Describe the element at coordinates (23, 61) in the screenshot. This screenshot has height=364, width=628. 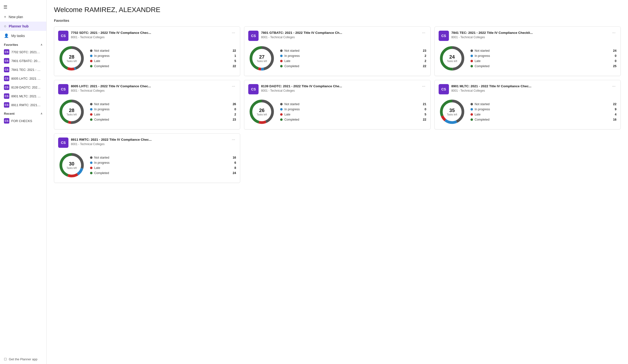
I see `sidebar-item-fav2: CS 7801 GTBATC: 2021 - 20...` at that location.